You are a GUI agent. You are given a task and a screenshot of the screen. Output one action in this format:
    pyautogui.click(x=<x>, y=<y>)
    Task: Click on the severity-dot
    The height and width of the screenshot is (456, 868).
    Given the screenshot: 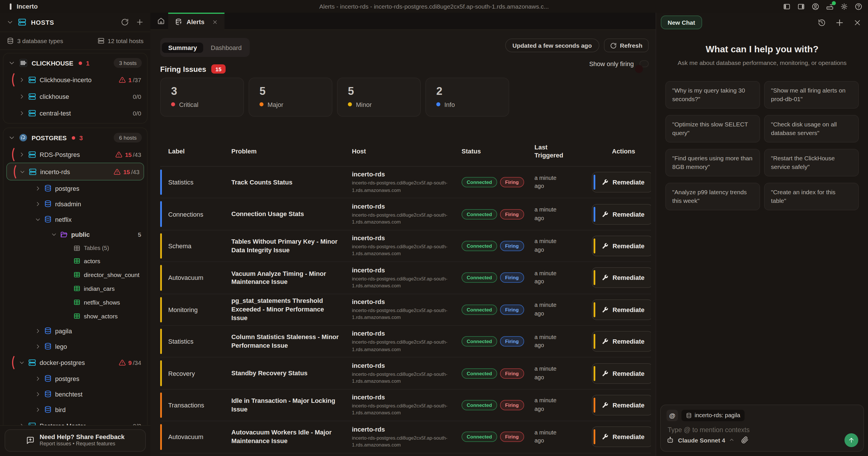 What is the action you would take?
    pyautogui.click(x=261, y=105)
    